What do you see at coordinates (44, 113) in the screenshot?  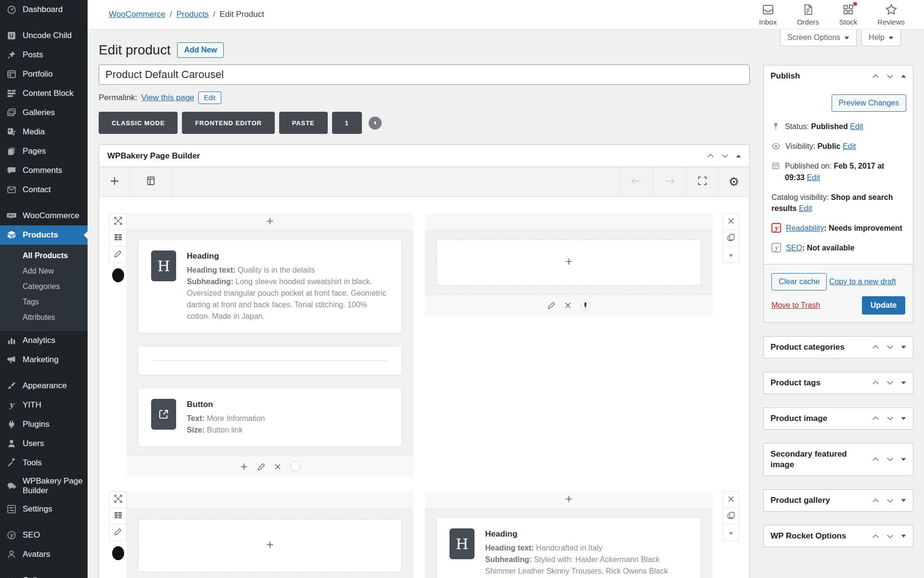 I see `sidebar-item-galleries: Galleries` at bounding box center [44, 113].